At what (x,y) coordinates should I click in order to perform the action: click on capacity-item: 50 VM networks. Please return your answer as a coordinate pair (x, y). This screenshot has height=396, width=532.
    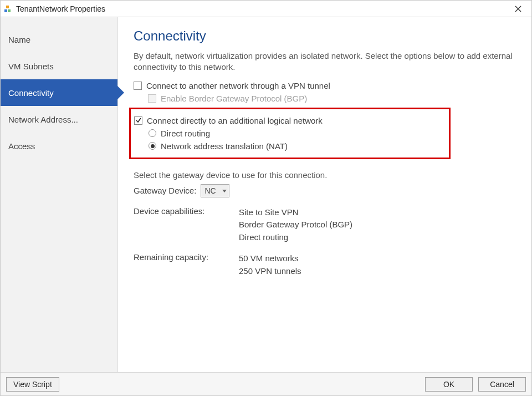
    Looking at the image, I should click on (270, 258).